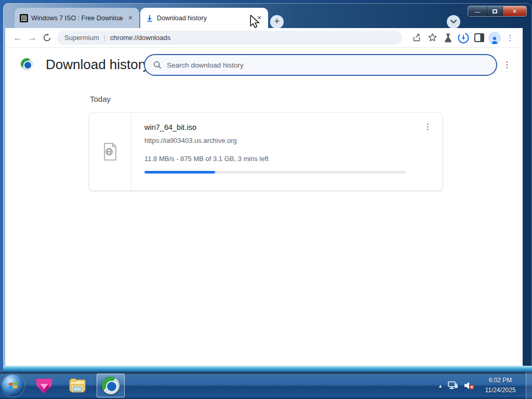  What do you see at coordinates (287, 127) in the screenshot?
I see `download-filename: win7_64_bit.iso` at bounding box center [287, 127].